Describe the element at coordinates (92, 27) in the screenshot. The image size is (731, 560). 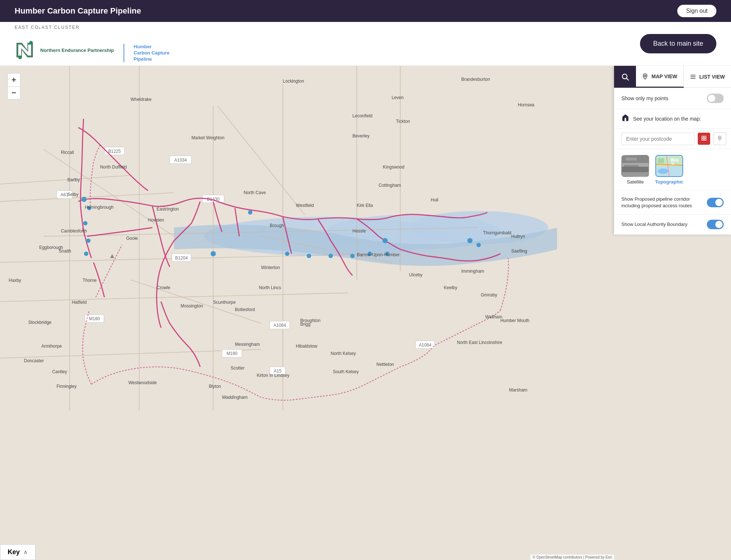
I see `east-coast-cluster-label: EAST CO₂AST CLUSTER` at that location.